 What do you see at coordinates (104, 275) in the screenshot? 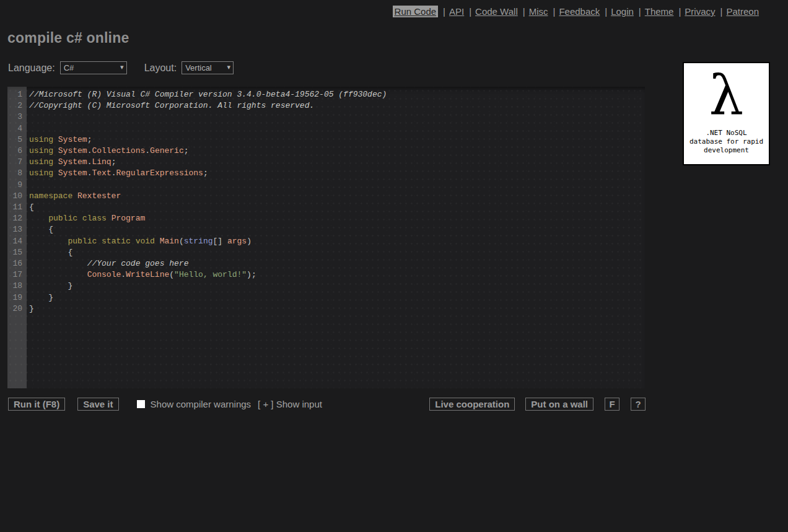
I see `code-token-type: Console` at bounding box center [104, 275].